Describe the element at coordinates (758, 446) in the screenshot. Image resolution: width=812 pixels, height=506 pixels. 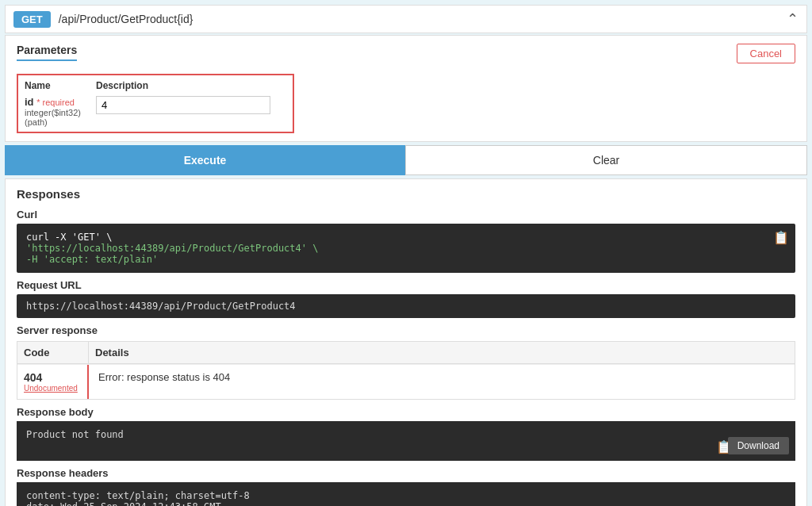
I see `download-button: Download` at that location.